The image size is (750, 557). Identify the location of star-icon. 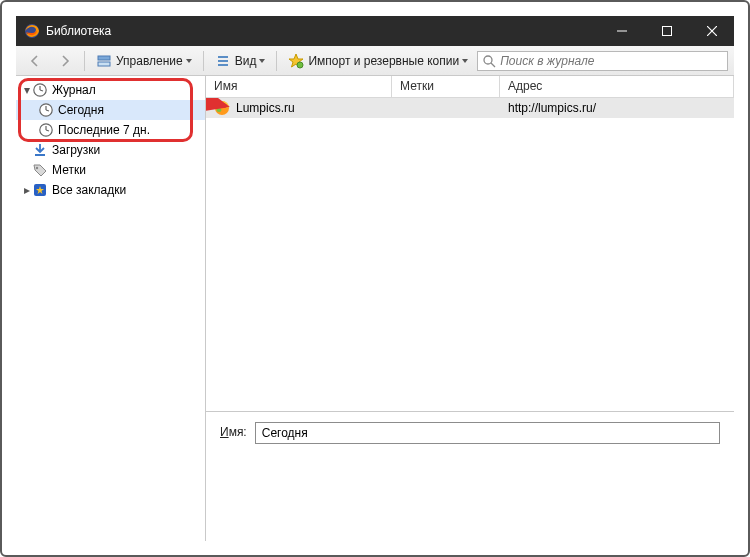
(296, 61).